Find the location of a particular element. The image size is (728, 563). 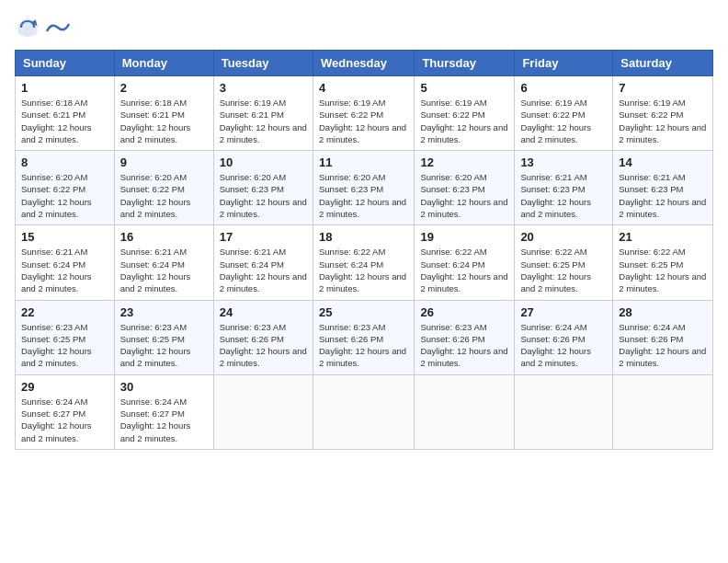

calendar-cell: 6 Sunrise: 6:19 AM Sunset: 6:22 PM Dayli… is located at coordinates (564, 114).